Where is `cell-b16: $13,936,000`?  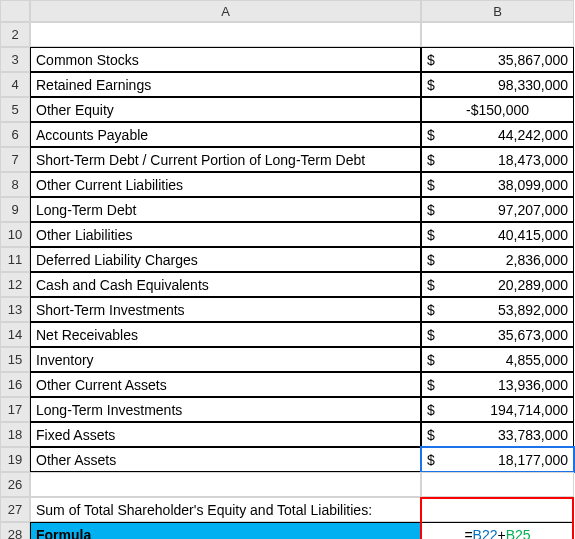 cell-b16: $13,936,000 is located at coordinates (498, 384).